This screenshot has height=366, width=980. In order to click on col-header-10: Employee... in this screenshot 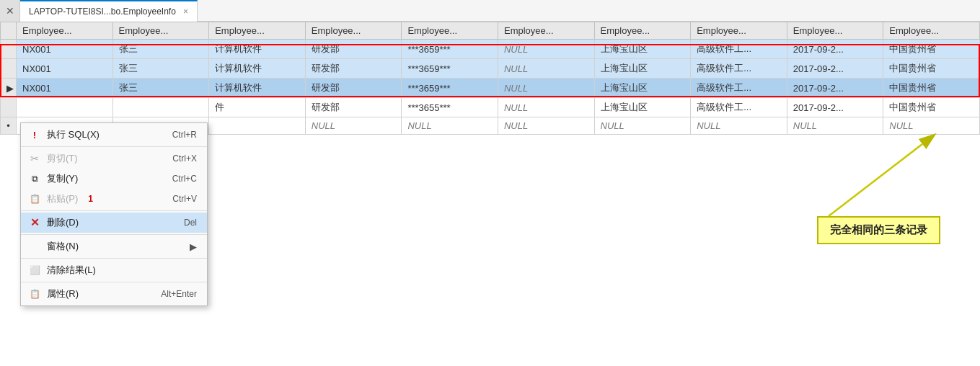, I will do `click(932, 31)`.